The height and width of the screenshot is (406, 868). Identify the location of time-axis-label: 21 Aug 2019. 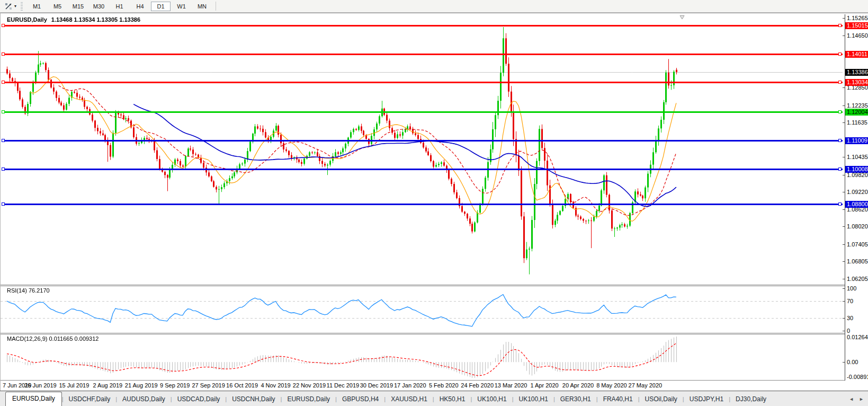
(141, 385).